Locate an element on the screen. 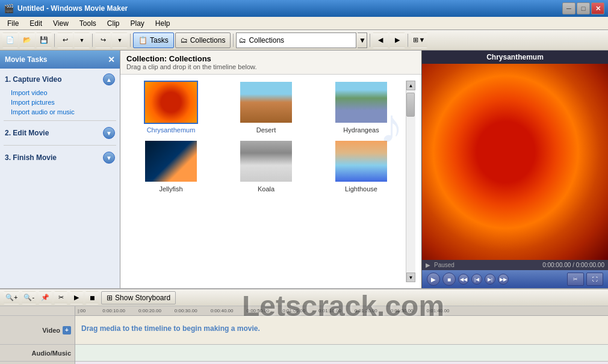  thumb-hydrangeas: Hydrangeas is located at coordinates (361, 107).